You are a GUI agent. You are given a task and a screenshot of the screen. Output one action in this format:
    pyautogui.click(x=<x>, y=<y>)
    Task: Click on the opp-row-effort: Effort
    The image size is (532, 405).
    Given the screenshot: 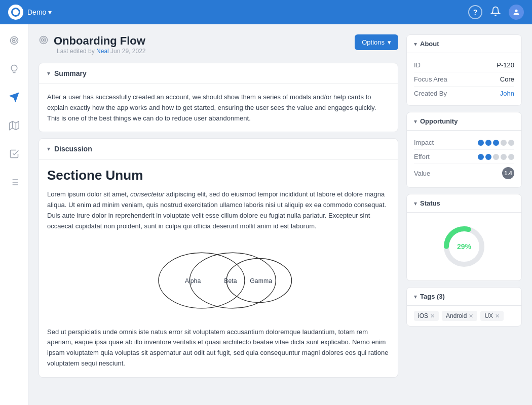 What is the action you would take?
    pyautogui.click(x=464, y=157)
    